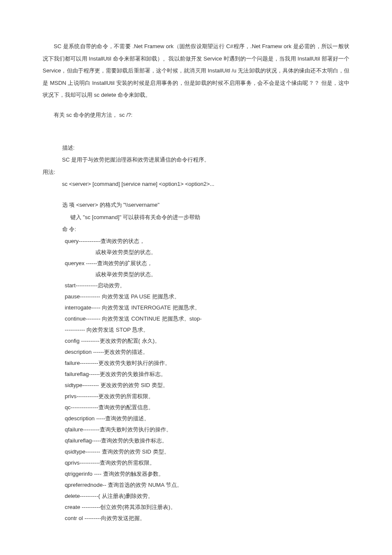  What do you see at coordinates (196, 496) in the screenshot?
I see `command-item: delete----------( 从注册表)删除效劳。` at bounding box center [196, 496].